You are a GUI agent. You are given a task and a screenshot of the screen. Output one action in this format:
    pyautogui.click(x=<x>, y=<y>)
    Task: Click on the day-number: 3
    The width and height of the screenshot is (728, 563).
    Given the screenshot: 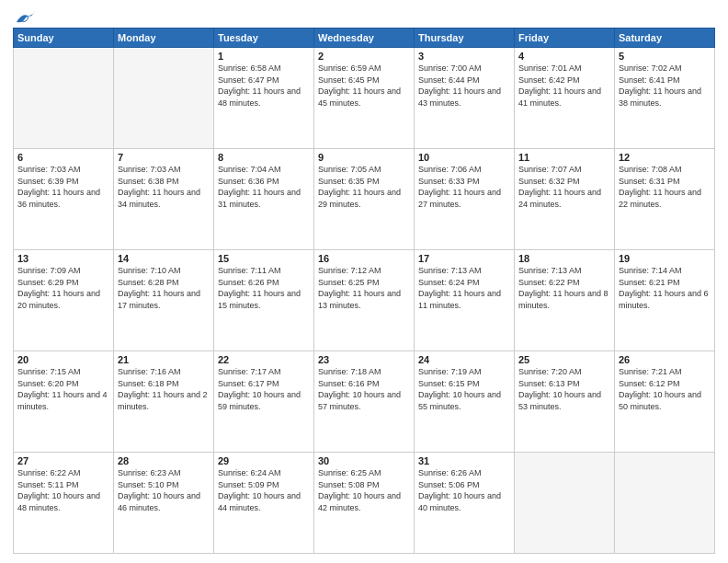 What is the action you would take?
    pyautogui.click(x=464, y=56)
    